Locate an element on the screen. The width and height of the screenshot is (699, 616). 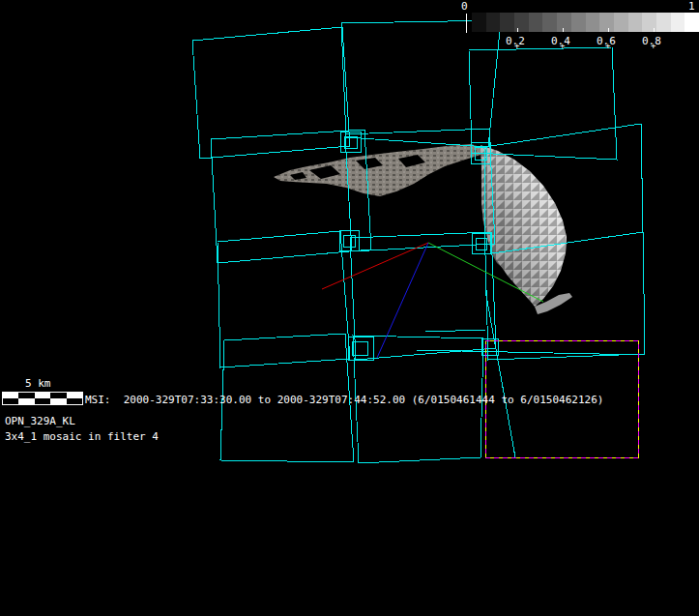
colorbar-max-label: 1 is located at coordinates (692, 7).